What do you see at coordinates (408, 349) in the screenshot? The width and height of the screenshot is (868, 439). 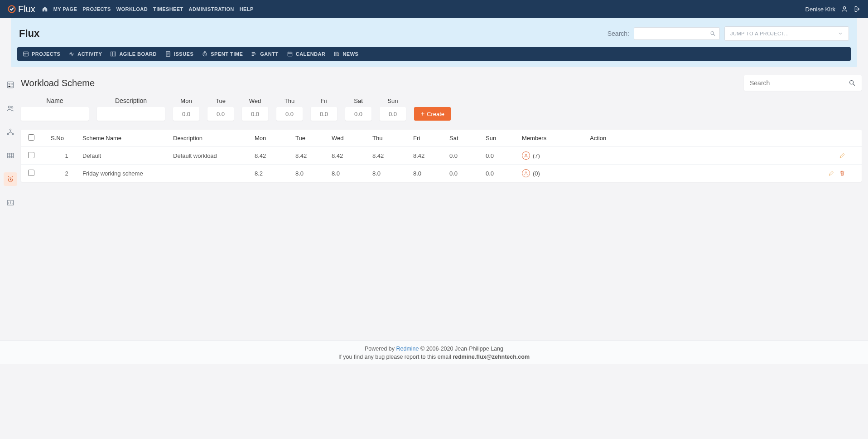 I see `footer-redmine-link: Redmine` at bounding box center [408, 349].